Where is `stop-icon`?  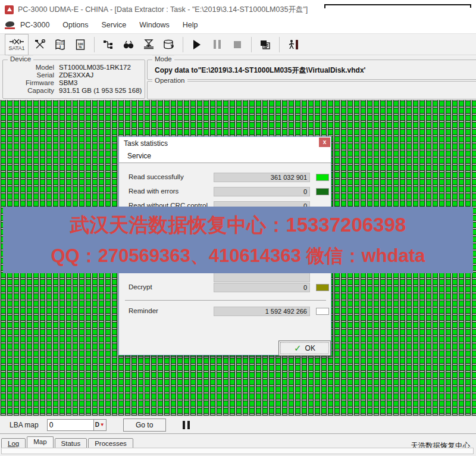
stop-icon is located at coordinates (237, 45).